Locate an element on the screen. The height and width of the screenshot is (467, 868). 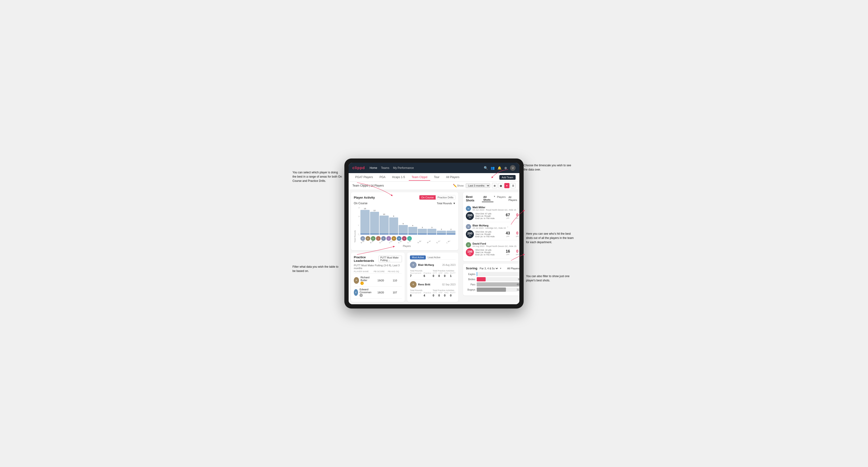
avatar-1: B is located at coordinates (368, 239).